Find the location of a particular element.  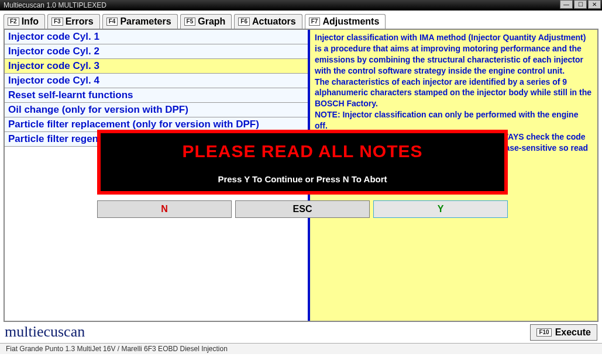

list-item-label: Injector code Cyl. 4 is located at coordinates (54, 81).